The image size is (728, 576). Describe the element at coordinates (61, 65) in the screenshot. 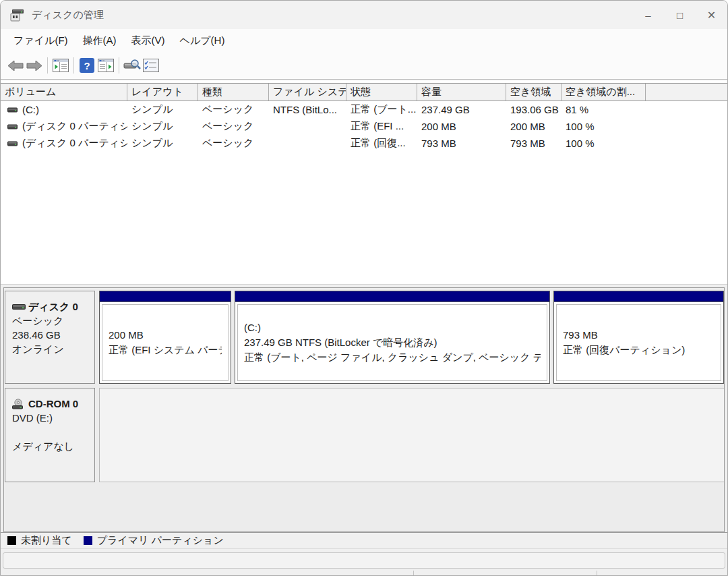

I see `console-tree-icon` at that location.